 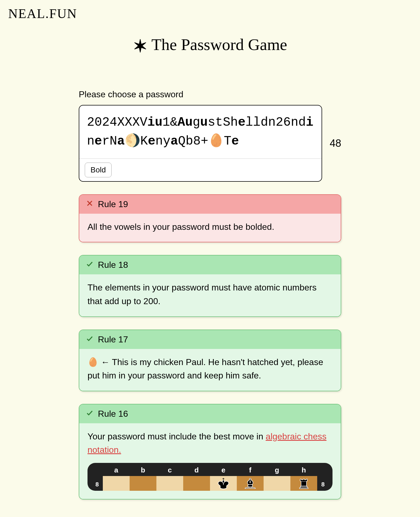 What do you see at coordinates (210, 204) in the screenshot?
I see `rule-header: Rule 19` at bounding box center [210, 204].